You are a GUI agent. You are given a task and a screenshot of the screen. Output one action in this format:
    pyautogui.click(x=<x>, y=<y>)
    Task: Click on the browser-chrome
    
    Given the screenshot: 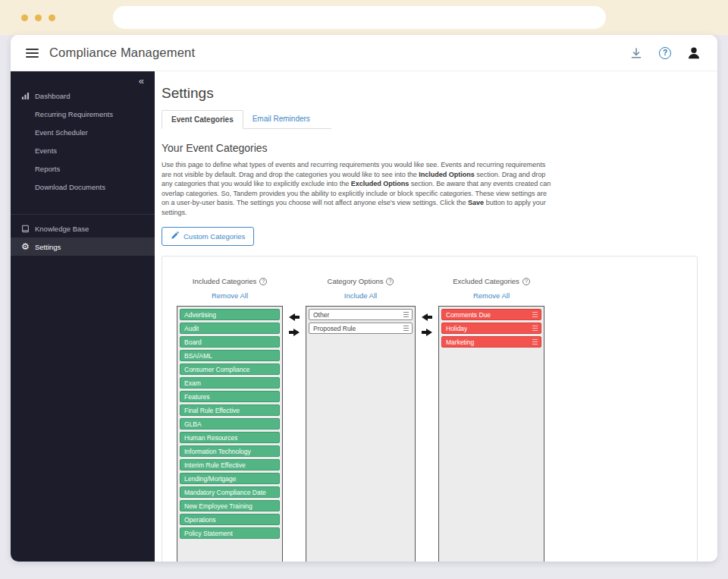 What is the action you would take?
    pyautogui.click(x=364, y=17)
    